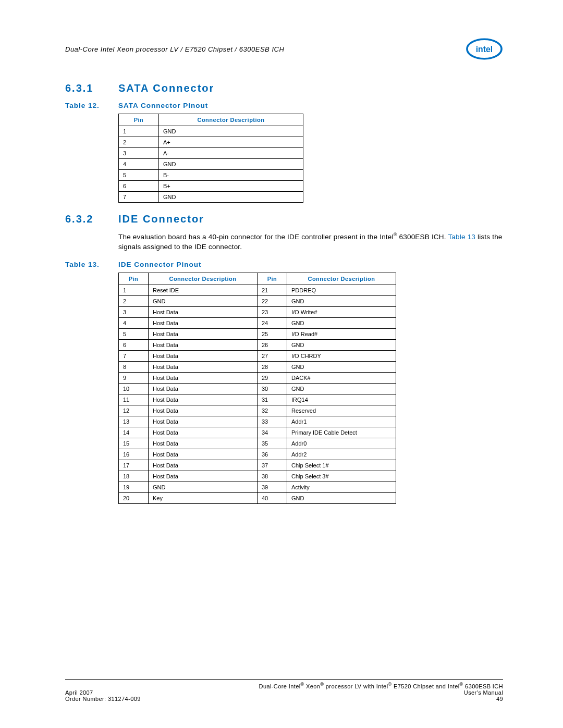 The width and height of the screenshot is (563, 728). Describe the element at coordinates (342, 443) in the screenshot. I see `desc-cell: Addr0` at that location.